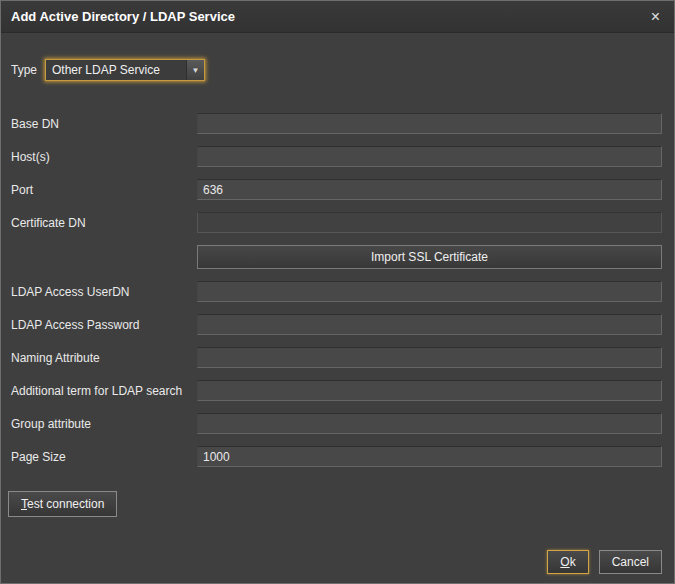  I want to click on form-row-ldap-access-password: LDAP Access Password, so click(336, 324).